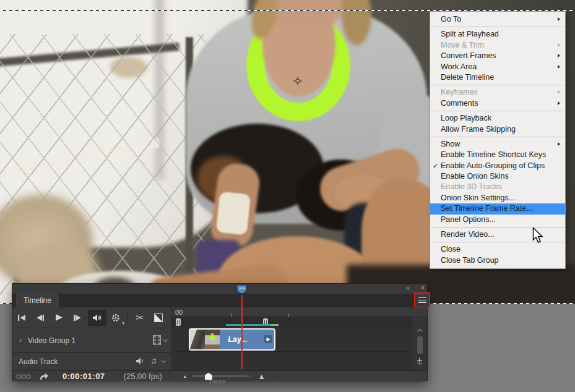 The image size is (575, 392). What do you see at coordinates (498, 20) in the screenshot?
I see `menu-item-go-to: Go To` at bounding box center [498, 20].